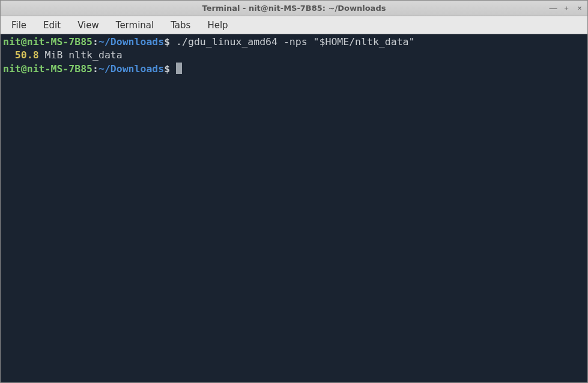  Describe the element at coordinates (131, 69) in the screenshot. I see `prompt-path-2: ~/Downloads` at that location.